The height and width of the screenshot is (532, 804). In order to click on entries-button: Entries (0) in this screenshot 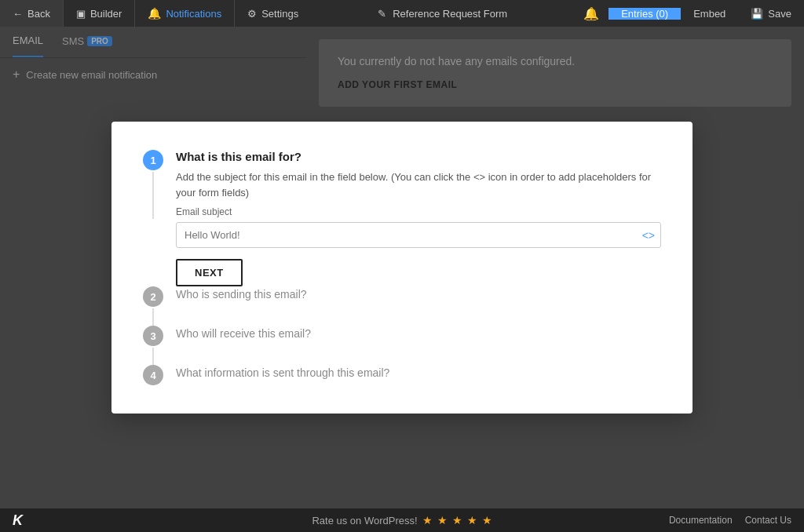, I will do `click(645, 14)`.